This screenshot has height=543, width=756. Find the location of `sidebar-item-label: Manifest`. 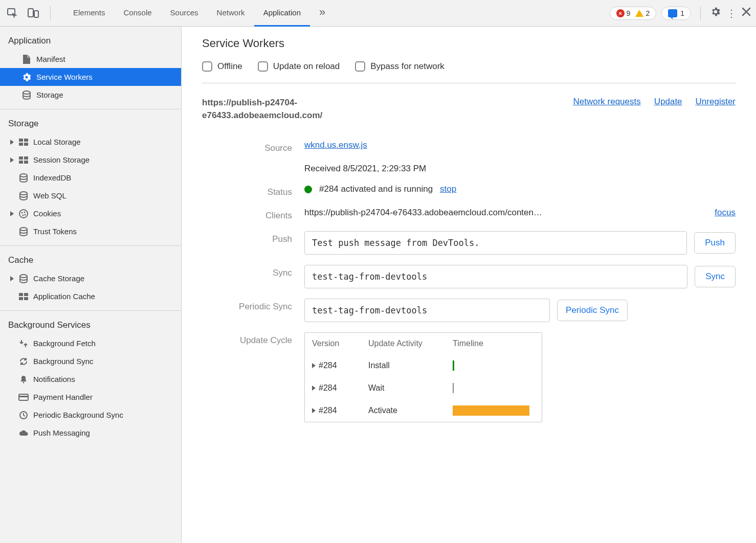

sidebar-item-label: Manifest is located at coordinates (51, 59).